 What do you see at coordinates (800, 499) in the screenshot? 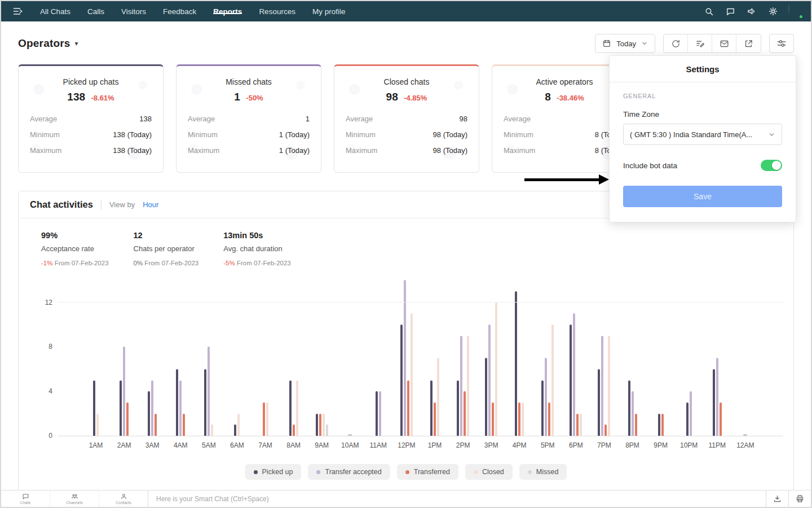
I see `printer-icon` at bounding box center [800, 499].